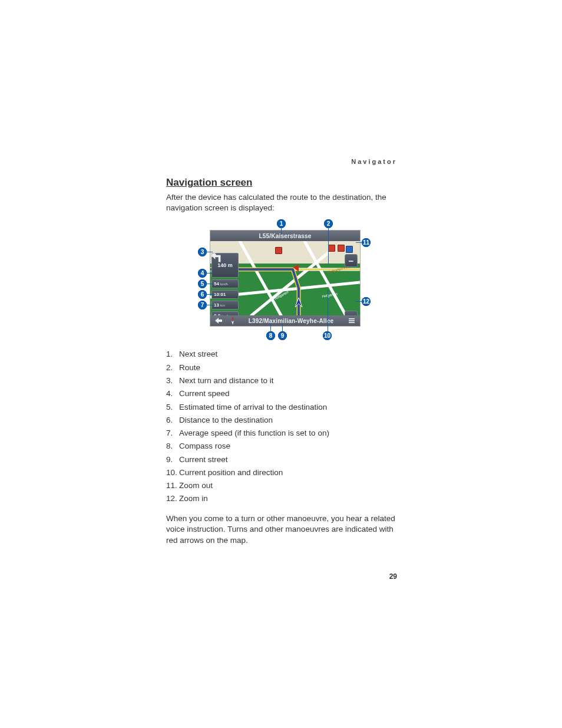 The width and height of the screenshot is (562, 728). What do you see at coordinates (225, 265) in the screenshot?
I see `turn-distance-value: 140 m` at bounding box center [225, 265].